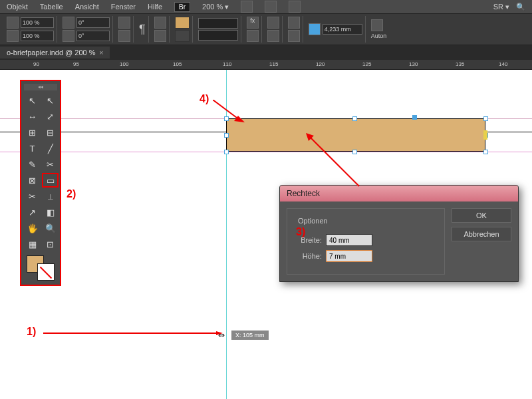 This screenshot has width=532, height=399. Describe the element at coordinates (215, 7) in the screenshot. I see `zoom-level: 200 % ▾` at that location.